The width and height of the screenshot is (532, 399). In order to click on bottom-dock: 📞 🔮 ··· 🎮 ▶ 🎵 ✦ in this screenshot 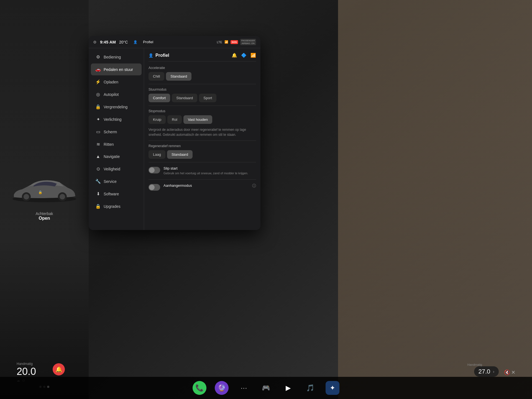, I will do `click(266, 388)`.